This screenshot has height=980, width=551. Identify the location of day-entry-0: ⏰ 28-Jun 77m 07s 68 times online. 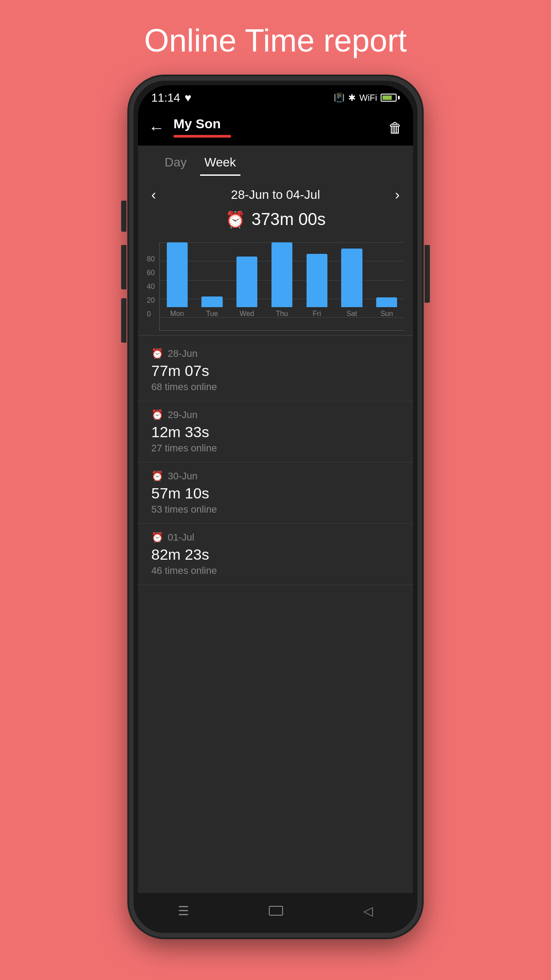
(276, 371).